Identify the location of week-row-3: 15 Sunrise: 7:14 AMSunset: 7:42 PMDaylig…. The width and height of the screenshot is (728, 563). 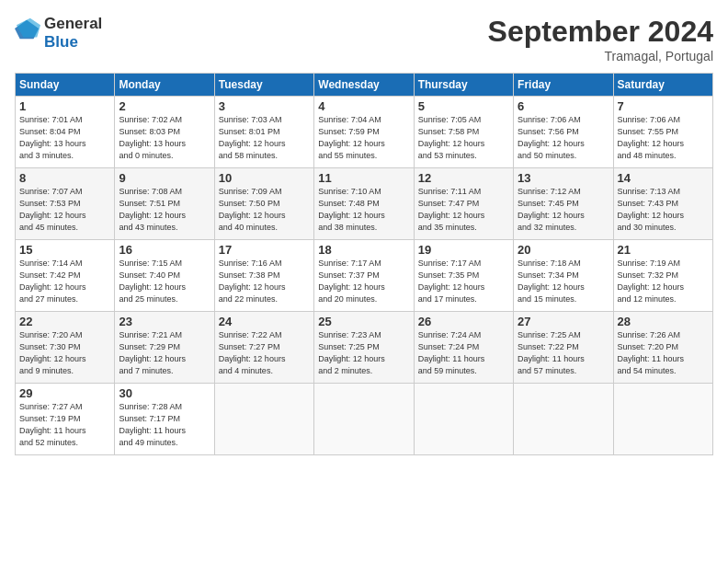
(364, 276).